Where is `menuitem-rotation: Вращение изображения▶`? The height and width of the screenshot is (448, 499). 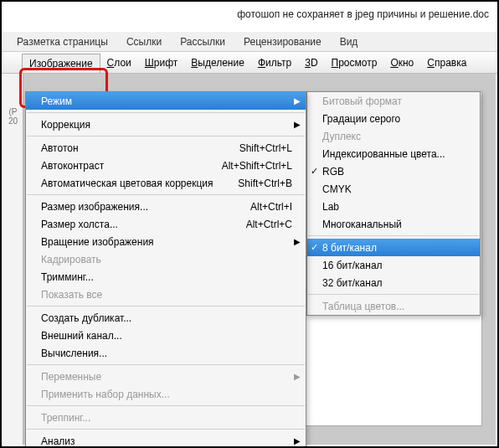
menuitem-rotation: Вращение изображения▶ is located at coordinates (166, 241).